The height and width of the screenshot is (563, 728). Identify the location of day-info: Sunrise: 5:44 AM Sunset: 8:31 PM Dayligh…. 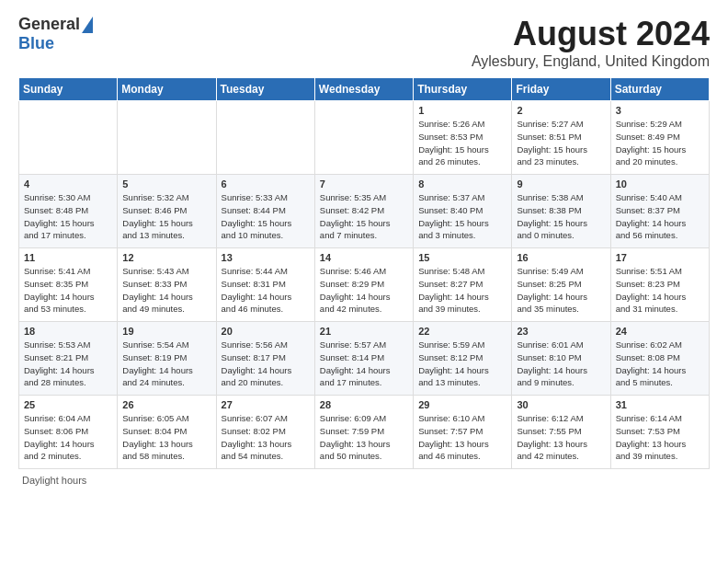
(266, 291).